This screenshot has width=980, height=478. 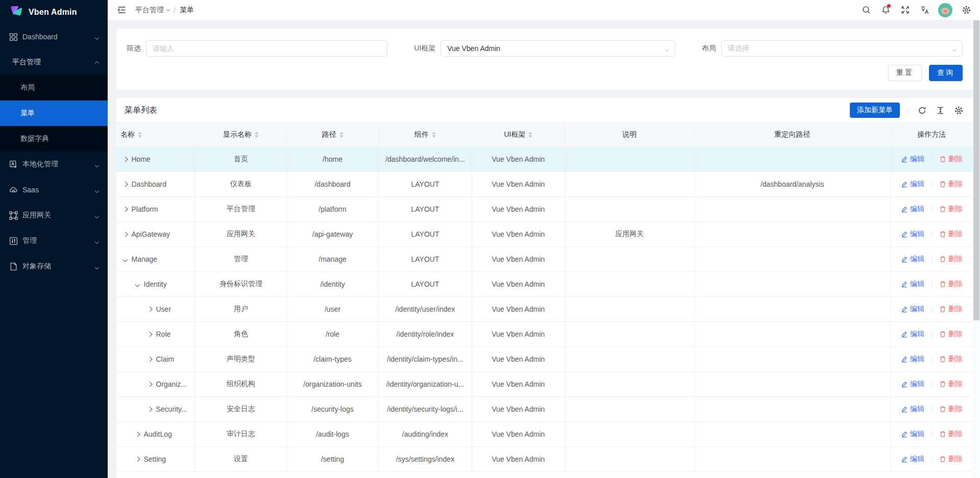 What do you see at coordinates (557, 48) in the screenshot?
I see `ui-framework-select: Vue Vben Admin` at bounding box center [557, 48].